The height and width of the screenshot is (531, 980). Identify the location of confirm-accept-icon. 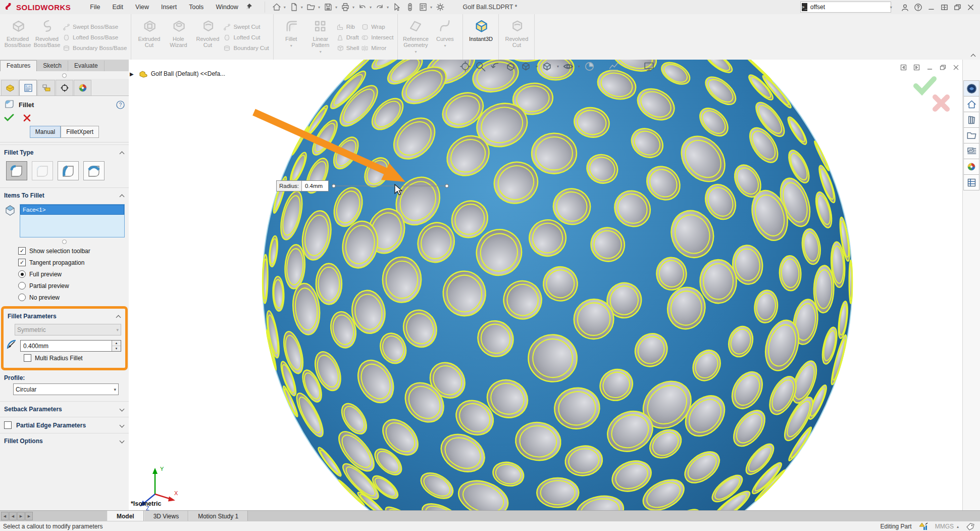
(925, 85).